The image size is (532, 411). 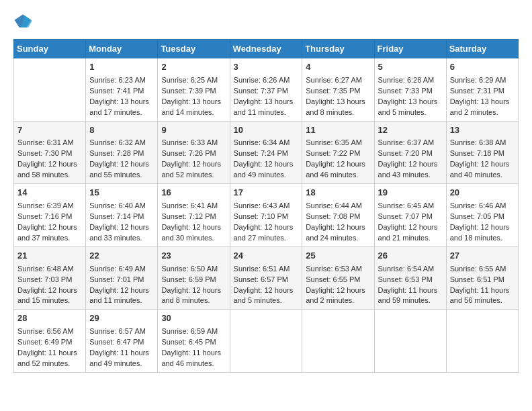 What do you see at coordinates (193, 91) in the screenshot?
I see `sunset-text: Sunset: 7:39 PM` at bounding box center [193, 91].